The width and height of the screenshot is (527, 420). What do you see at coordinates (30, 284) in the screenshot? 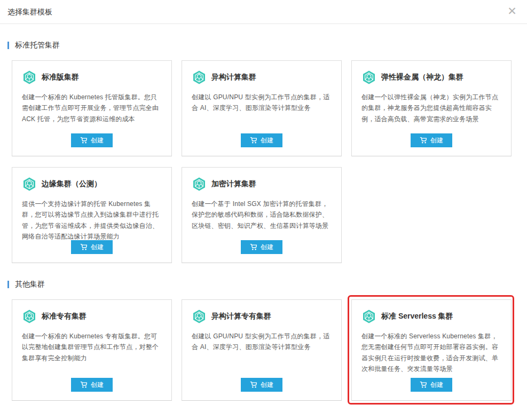
I see `section-title: 其他集群` at bounding box center [30, 284].